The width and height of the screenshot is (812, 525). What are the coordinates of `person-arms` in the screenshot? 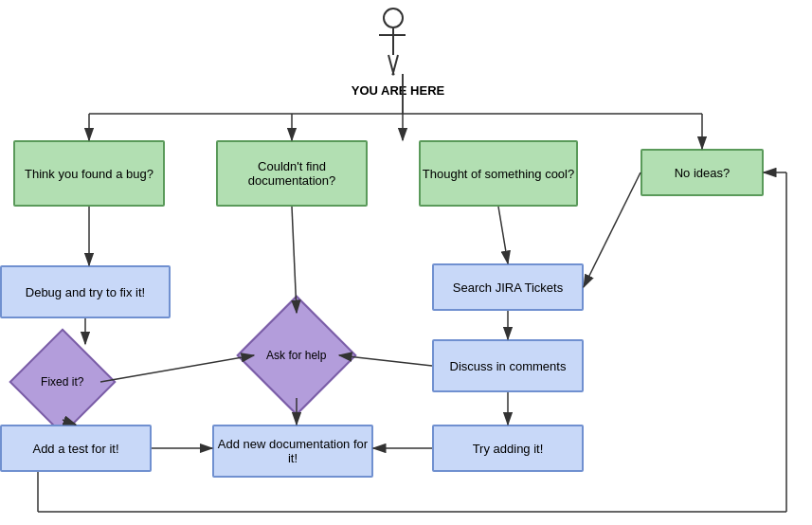 It's located at (392, 35).